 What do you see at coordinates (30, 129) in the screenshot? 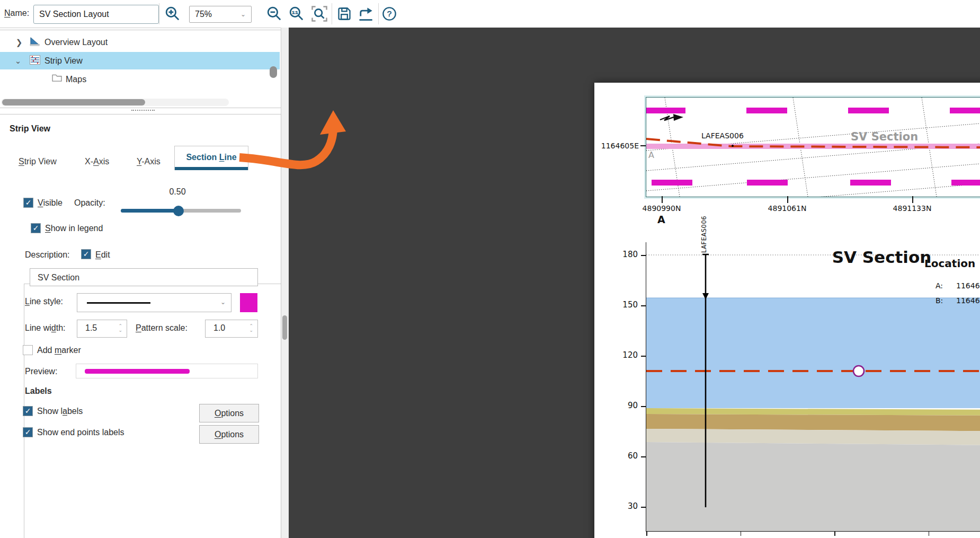
I see `panel-title: Strip View` at bounding box center [30, 129].